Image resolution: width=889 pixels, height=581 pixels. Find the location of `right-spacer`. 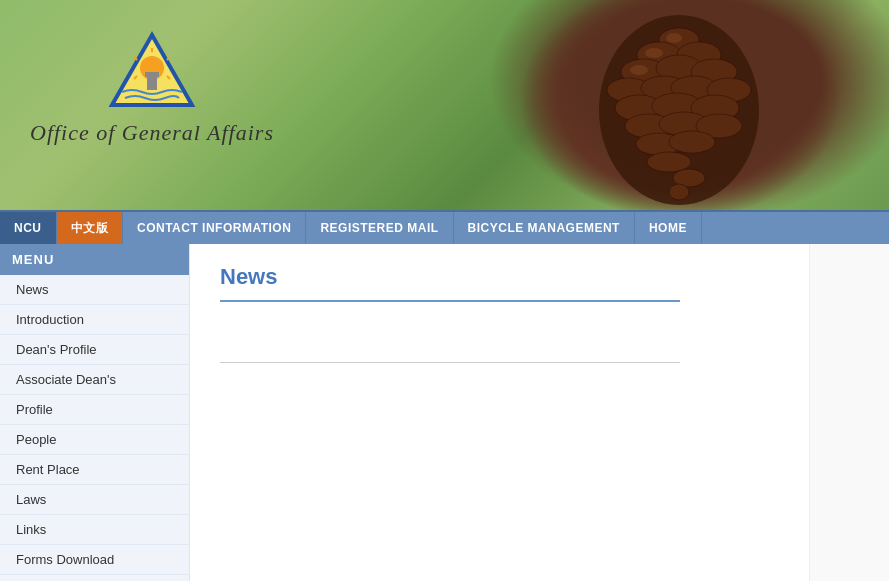

right-spacer is located at coordinates (849, 412).